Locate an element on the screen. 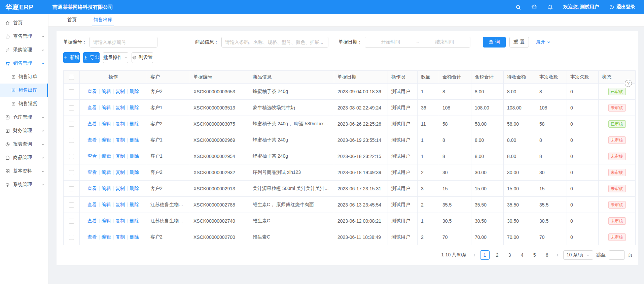 Image resolution: width=644 pixels, height=284 pixels. sidebar-item-retail: 零售管理 is located at coordinates (24, 36).